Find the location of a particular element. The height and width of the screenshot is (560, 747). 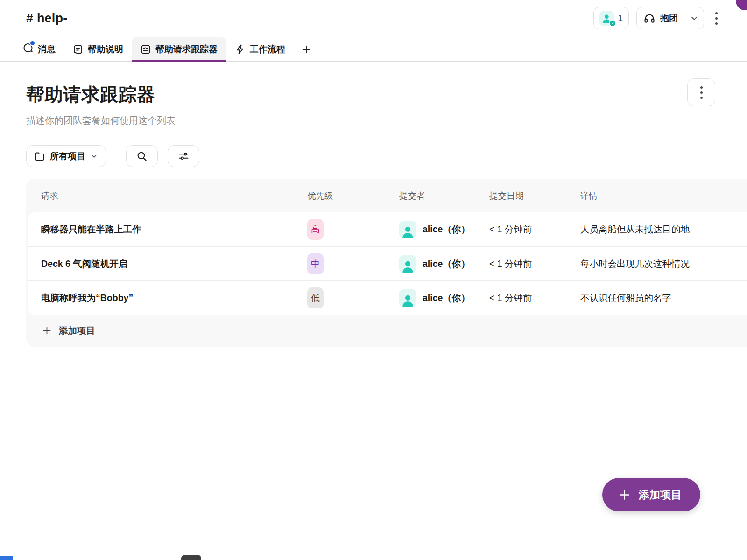

header-controls: z 1 抱团 is located at coordinates (657, 18).